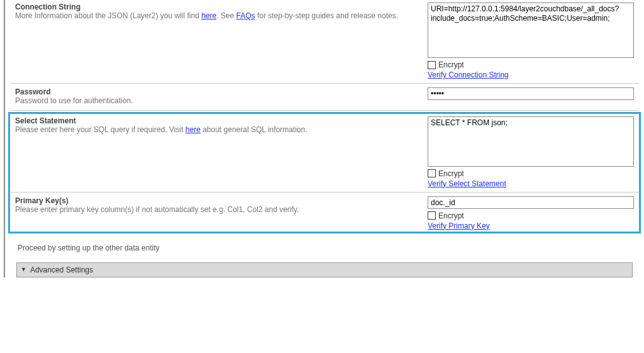 This screenshot has width=644, height=353. Describe the element at coordinates (431, 65) in the screenshot. I see `connection-string-encrypt-checkbox` at that location.